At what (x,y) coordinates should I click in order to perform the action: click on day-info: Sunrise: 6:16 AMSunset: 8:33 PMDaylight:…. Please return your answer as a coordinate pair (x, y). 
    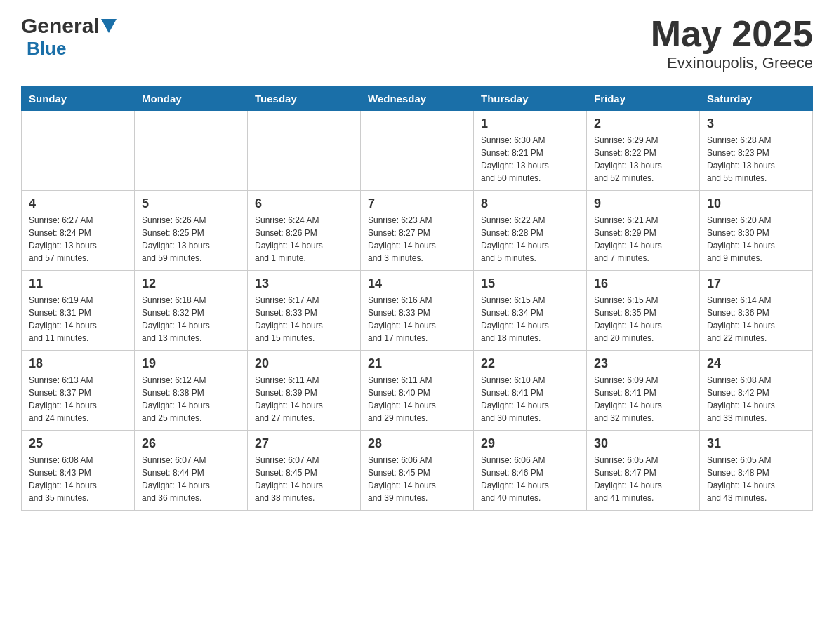
    Looking at the image, I should click on (417, 319).